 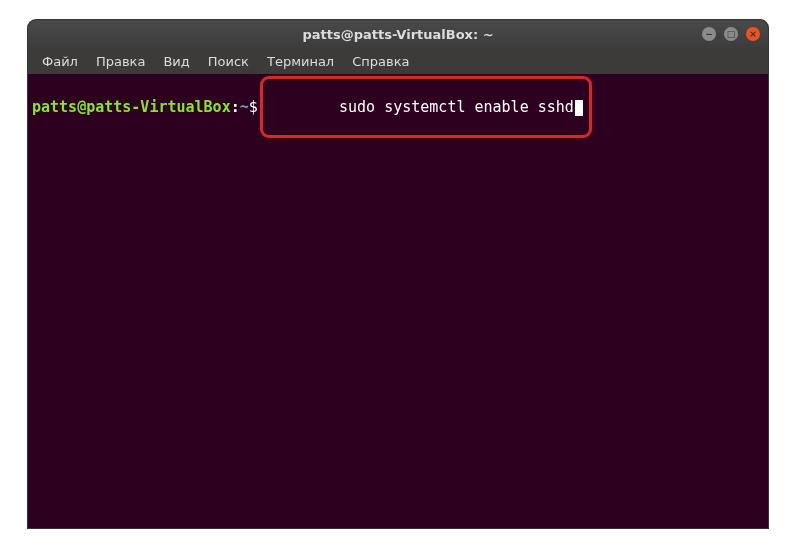 I want to click on prompt-path: ~, so click(x=244, y=107).